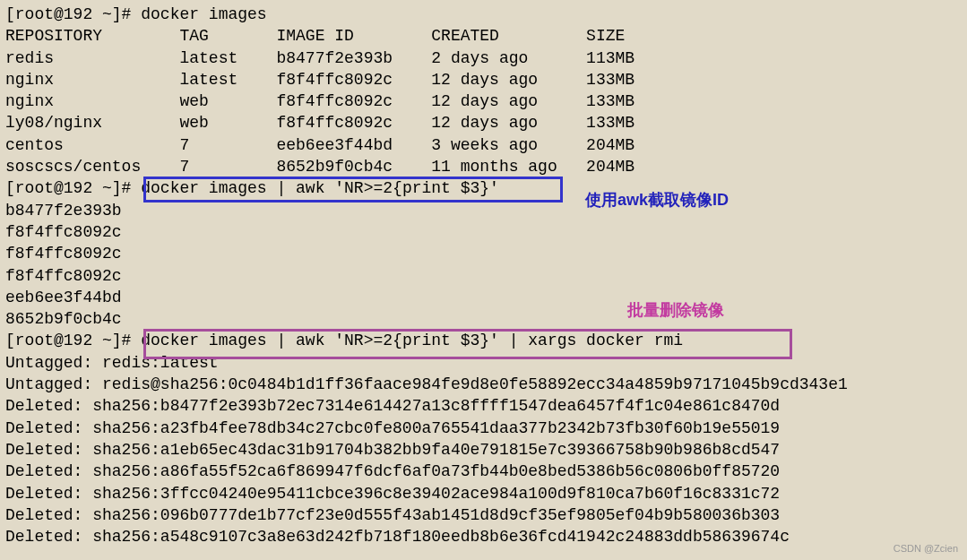 This screenshot has width=967, height=560. I want to click on output-line: Deleted: sha256:3ffcc04240e95411cbce396c…, so click(484, 494).